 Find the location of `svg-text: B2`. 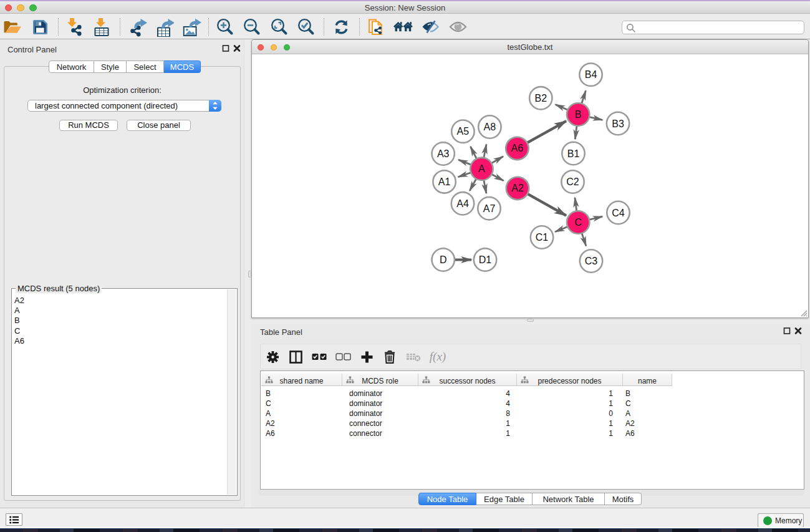

svg-text: B2 is located at coordinates (541, 99).